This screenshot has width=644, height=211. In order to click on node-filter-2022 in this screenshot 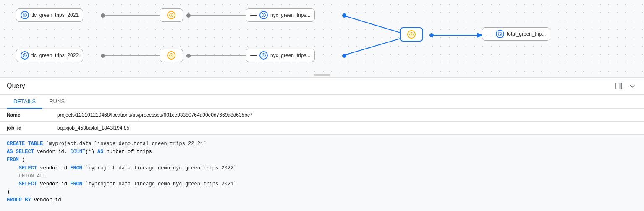, I will do `click(171, 55)`.